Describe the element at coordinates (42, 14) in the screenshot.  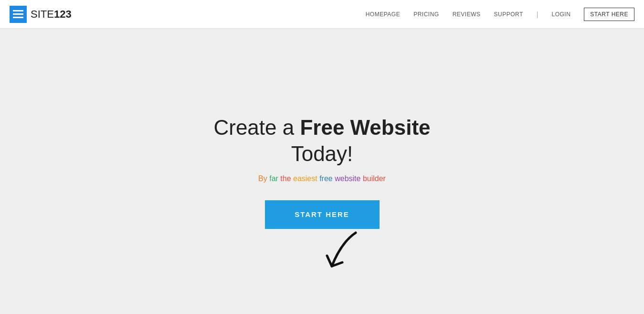
I see `logo-site-text: SITE` at that location.